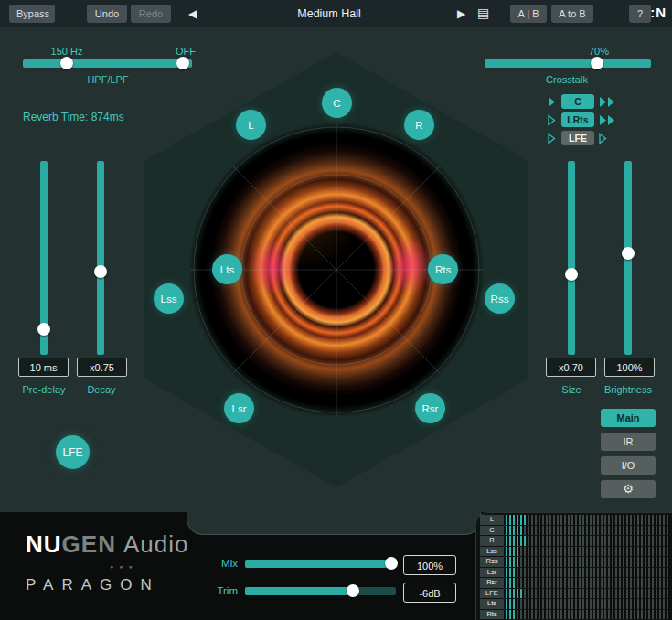 This screenshot has height=620, width=672. Describe the element at coordinates (483, 13) in the screenshot. I see `preset-menu-icon: ▤` at that location.